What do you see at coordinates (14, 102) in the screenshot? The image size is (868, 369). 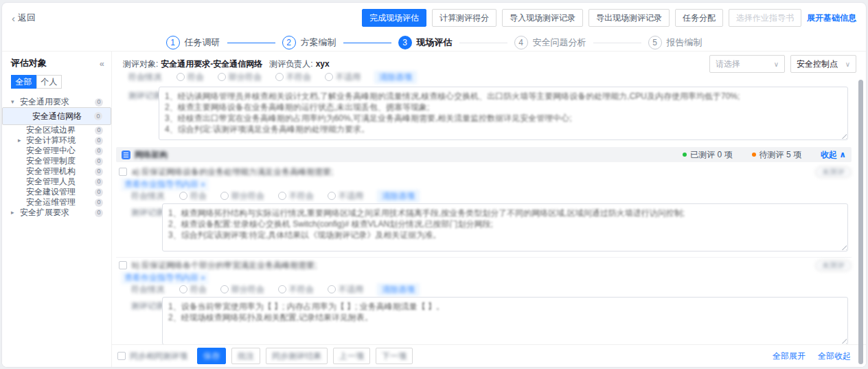 I see `caret-down-icon: ▾` at bounding box center [14, 102].